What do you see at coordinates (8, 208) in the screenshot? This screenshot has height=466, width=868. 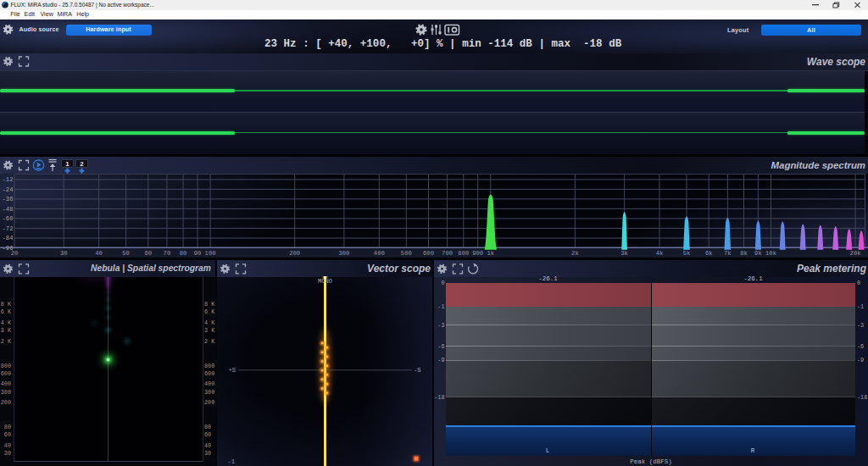 I see `svg-text: -48` at bounding box center [8, 208].